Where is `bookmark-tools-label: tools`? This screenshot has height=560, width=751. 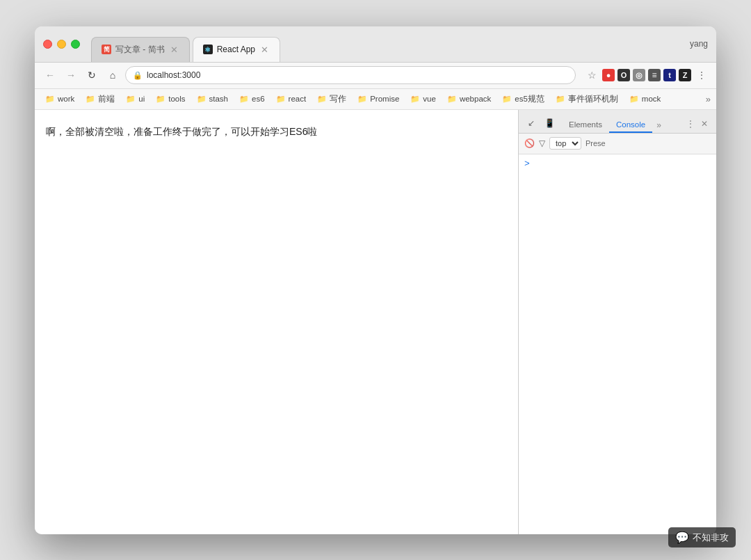 bookmark-tools-label: tools is located at coordinates (177, 99).